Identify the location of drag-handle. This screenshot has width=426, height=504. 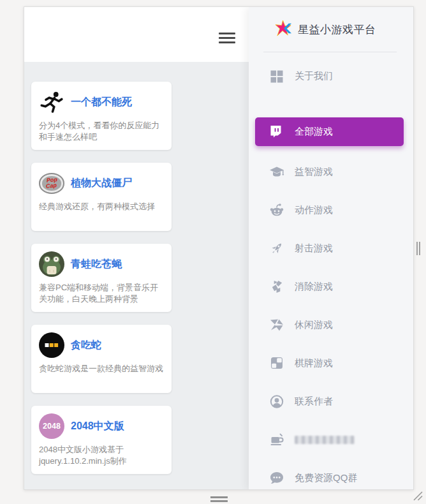
(418, 249).